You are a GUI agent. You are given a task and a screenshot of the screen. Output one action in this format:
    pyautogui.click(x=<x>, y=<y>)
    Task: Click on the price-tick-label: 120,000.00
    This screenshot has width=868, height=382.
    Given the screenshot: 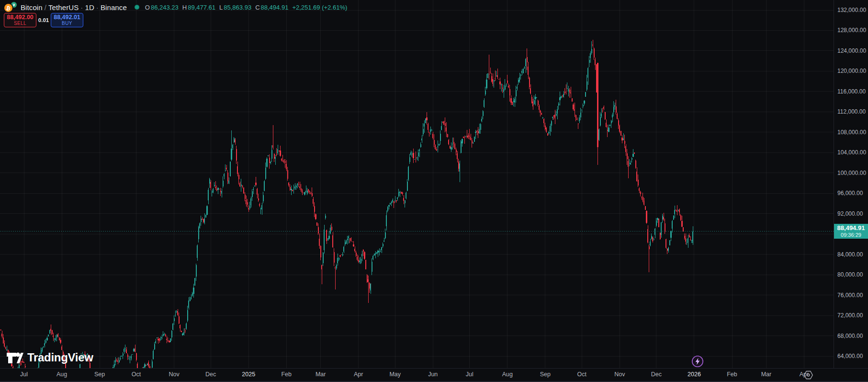 What is the action you would take?
    pyautogui.click(x=852, y=71)
    